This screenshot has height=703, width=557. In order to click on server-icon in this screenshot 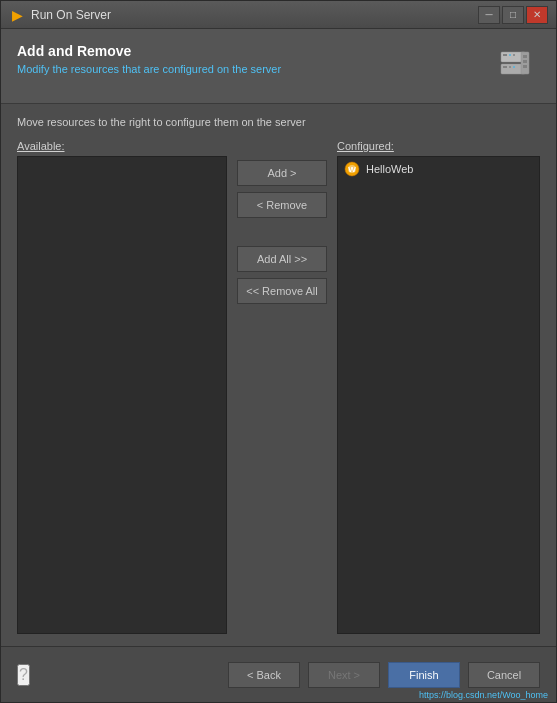, I will do `click(515, 68)`.